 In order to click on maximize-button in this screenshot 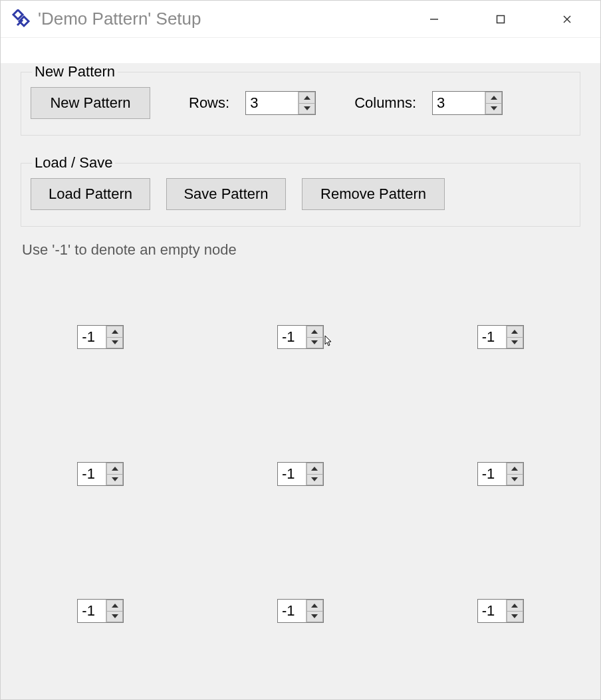, I will do `click(501, 19)`.